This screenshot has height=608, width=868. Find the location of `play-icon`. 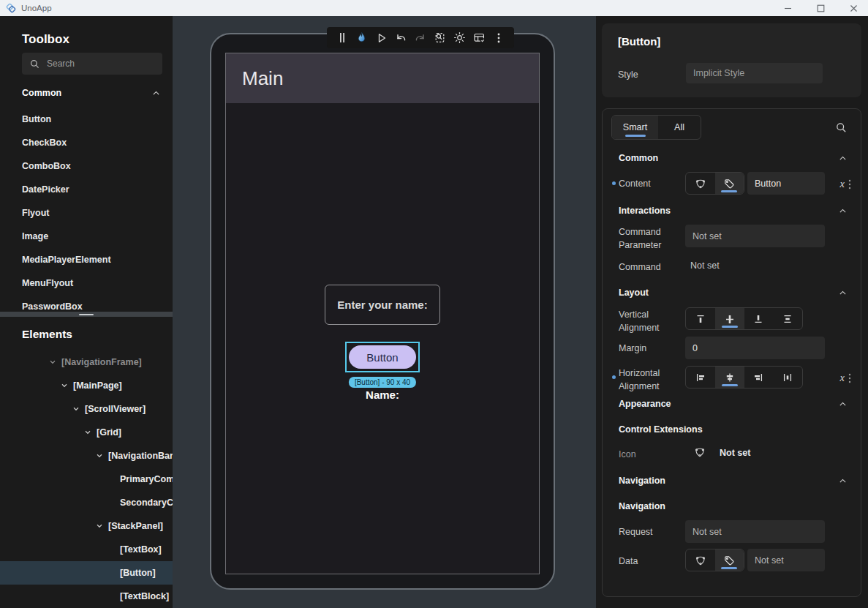

play-icon is located at coordinates (382, 38).